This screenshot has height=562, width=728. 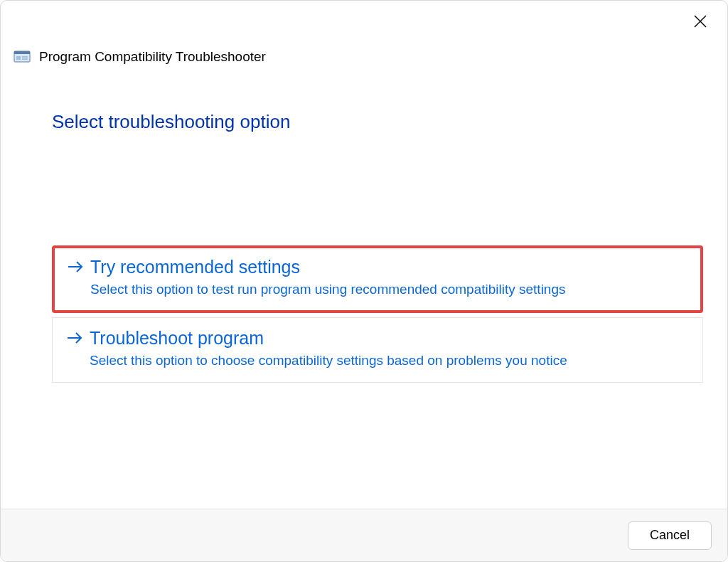 What do you see at coordinates (700, 23) in the screenshot?
I see `close-icon` at bounding box center [700, 23].